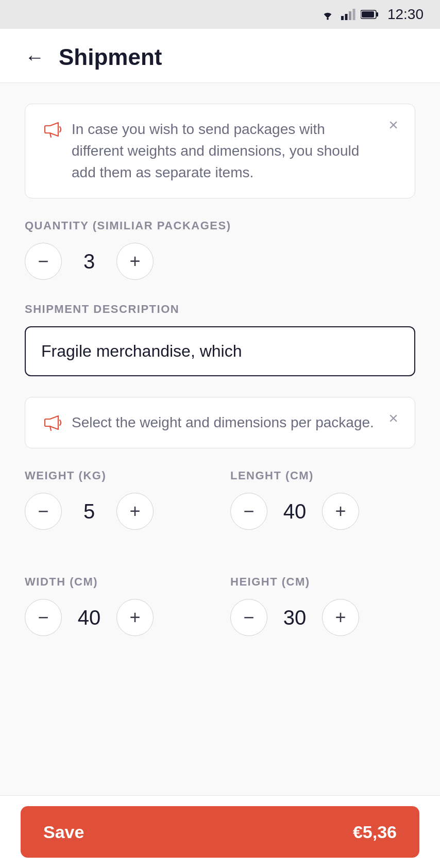 This screenshot has height=868, width=440. Describe the element at coordinates (220, 352) in the screenshot. I see `description-input` at that location.